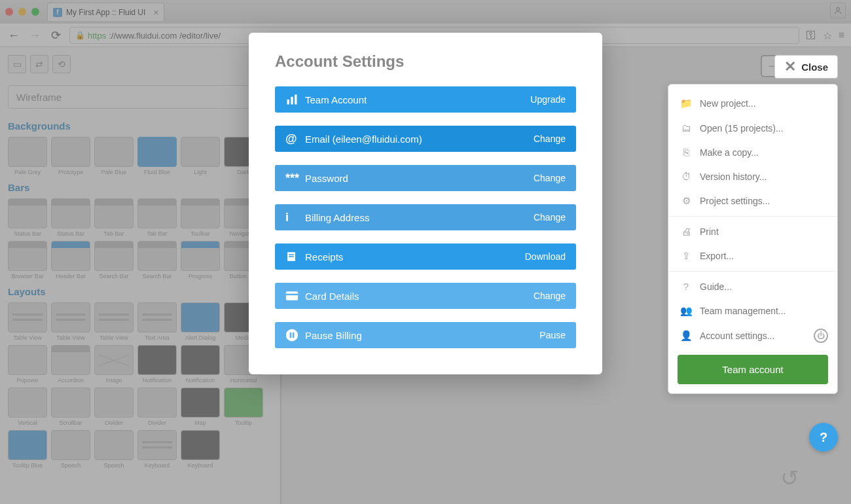  What do you see at coordinates (426, 139) in the screenshot?
I see `row-email: @ Email (eileen@fluidui.com) Change` at bounding box center [426, 139].